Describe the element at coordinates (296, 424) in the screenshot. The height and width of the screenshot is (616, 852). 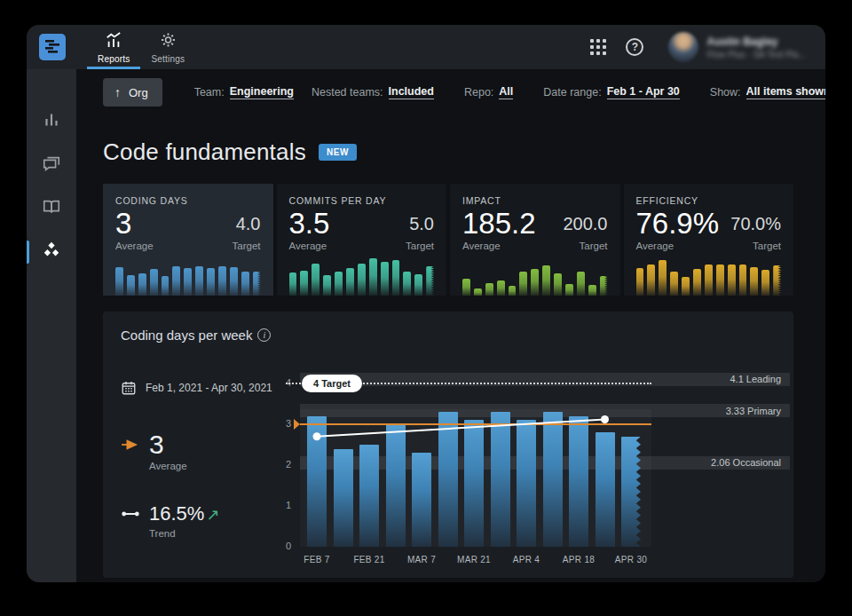
I see `average-arrow-icon` at that location.